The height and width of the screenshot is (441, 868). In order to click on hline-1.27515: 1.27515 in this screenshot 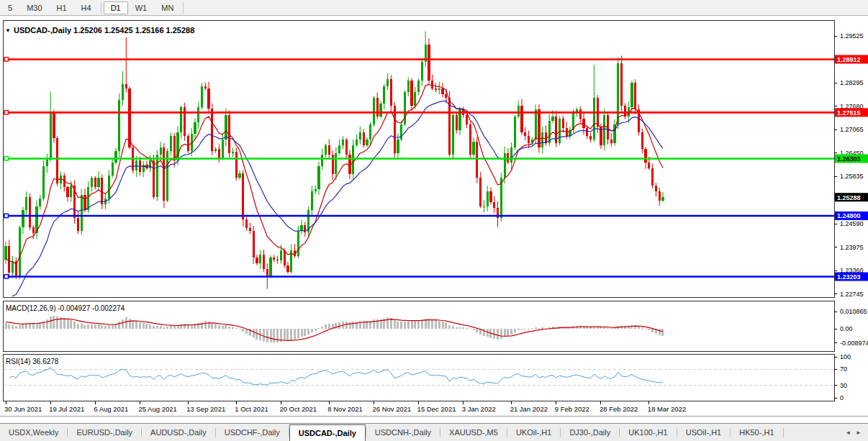, I will do `click(436, 112)`.